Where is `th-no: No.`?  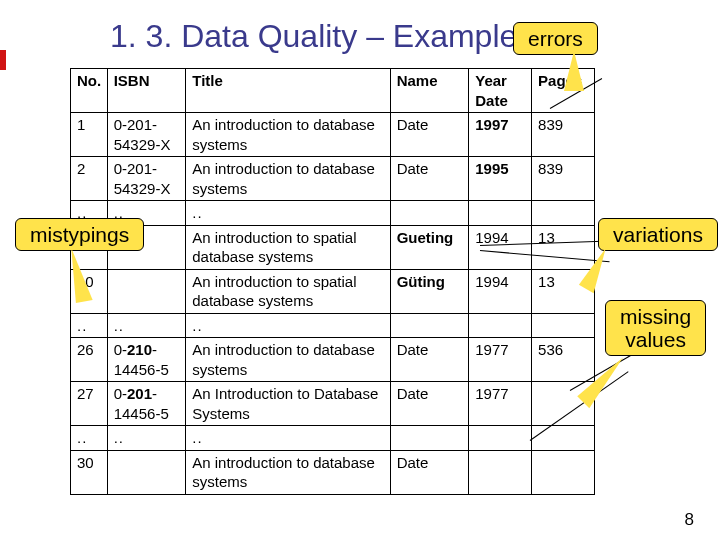 th-no: No. is located at coordinates (90, 91).